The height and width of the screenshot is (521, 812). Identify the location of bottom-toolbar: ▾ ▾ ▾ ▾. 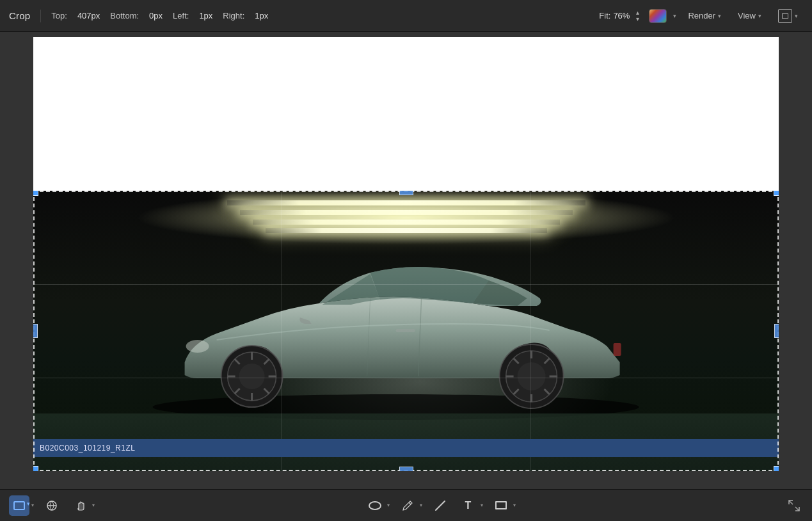
(406, 505).